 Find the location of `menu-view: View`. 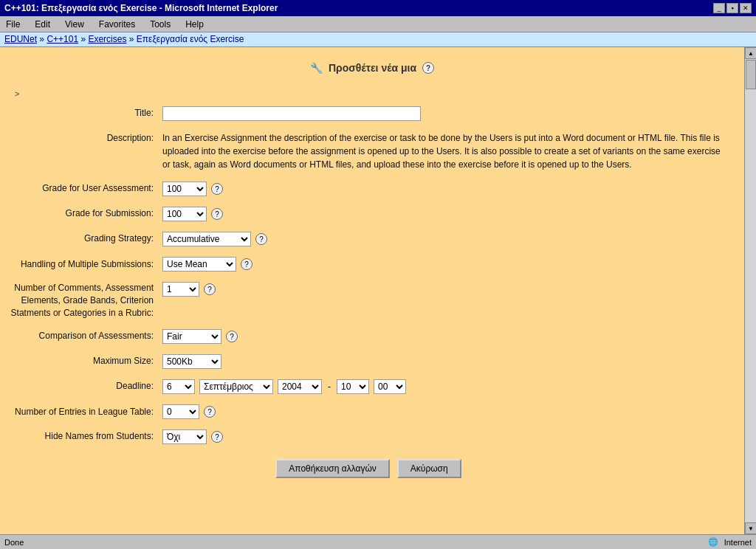

menu-view: View is located at coordinates (75, 24).